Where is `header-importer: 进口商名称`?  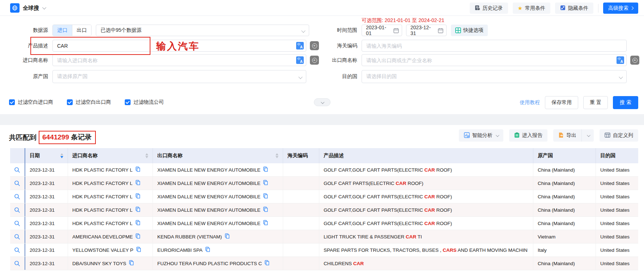
header-importer: 进口商名称 is located at coordinates (111, 156).